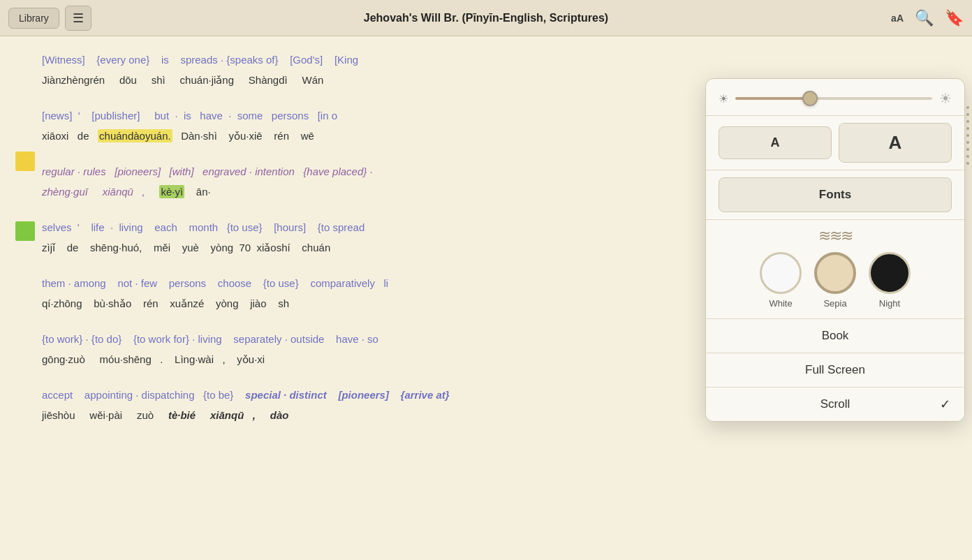 The image size is (972, 560). What do you see at coordinates (954, 18) in the screenshot?
I see `bookmark-icon-button: 🔖` at bounding box center [954, 18].